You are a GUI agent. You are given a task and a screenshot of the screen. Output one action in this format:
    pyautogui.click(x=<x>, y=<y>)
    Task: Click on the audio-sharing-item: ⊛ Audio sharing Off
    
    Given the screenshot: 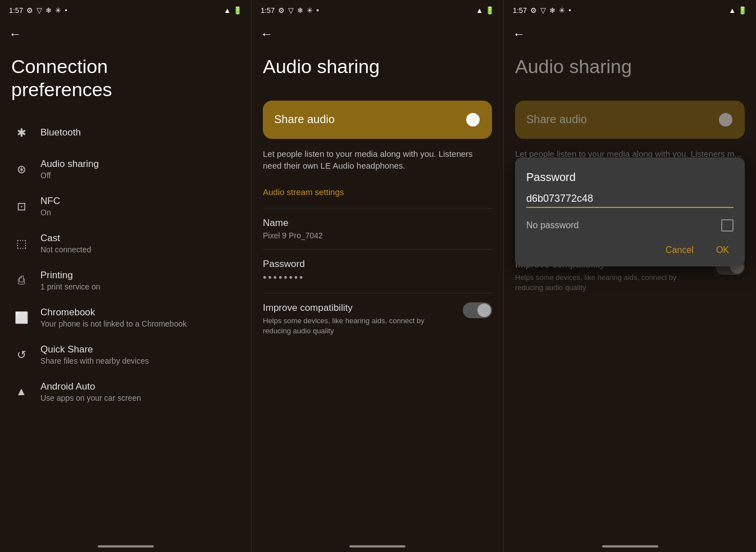 What is the action you would take?
    pyautogui.click(x=126, y=169)
    